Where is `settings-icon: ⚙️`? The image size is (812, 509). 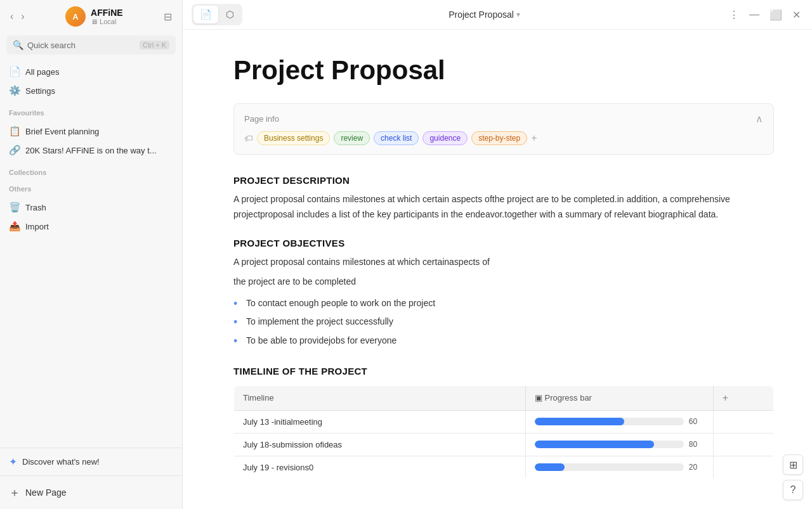 settings-icon: ⚙️ is located at coordinates (15, 91).